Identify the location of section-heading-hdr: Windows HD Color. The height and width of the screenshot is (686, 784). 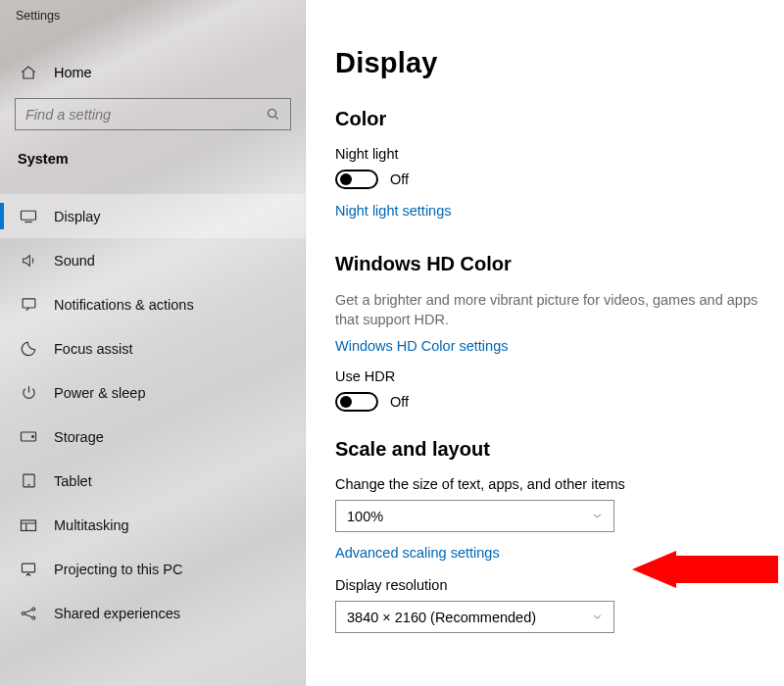
(560, 265).